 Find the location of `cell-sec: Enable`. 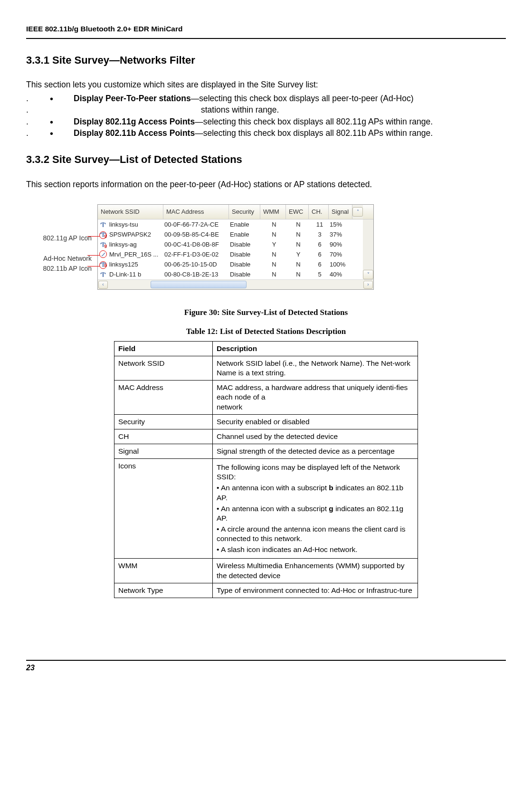

cell-sec: Enable is located at coordinates (246, 235).